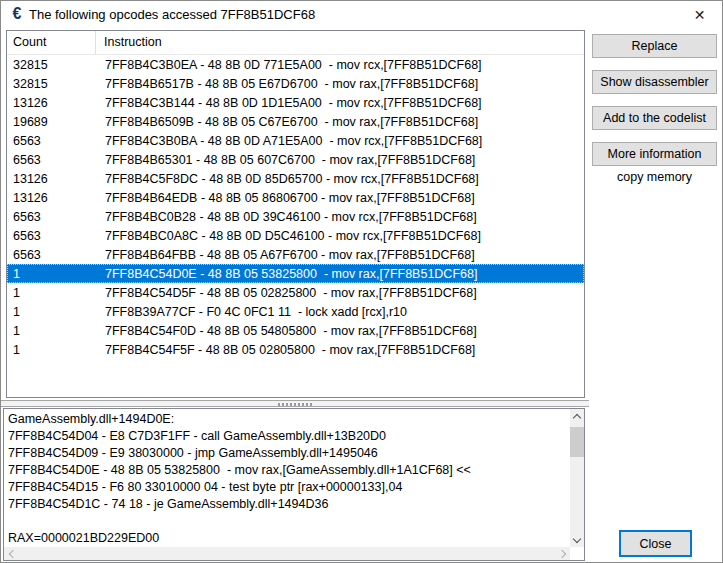  Describe the element at coordinates (700, 15) in the screenshot. I see `close-icon: ✕` at that location.